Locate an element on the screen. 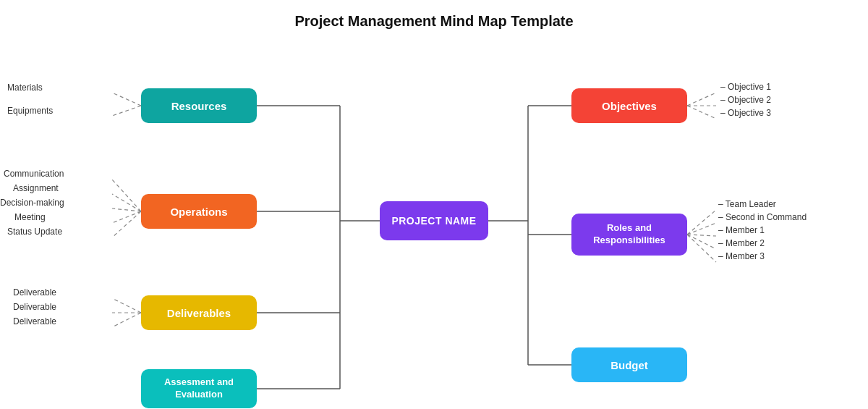  node-objectives: Objectives is located at coordinates (629, 106).